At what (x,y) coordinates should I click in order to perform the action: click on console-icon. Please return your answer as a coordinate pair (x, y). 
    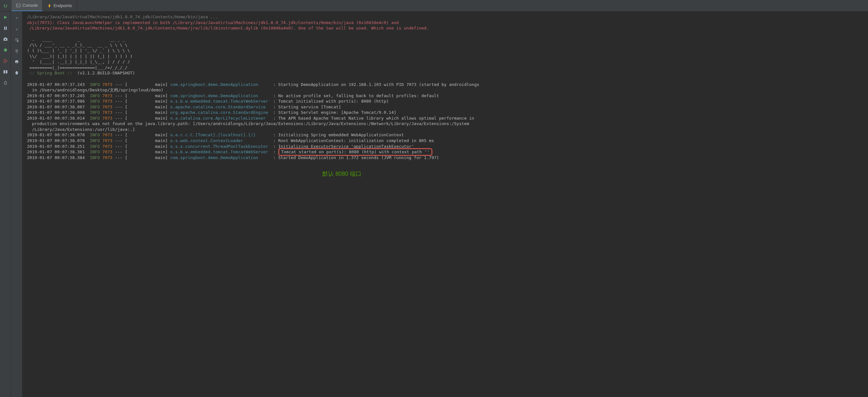
    Looking at the image, I should click on (18, 5).